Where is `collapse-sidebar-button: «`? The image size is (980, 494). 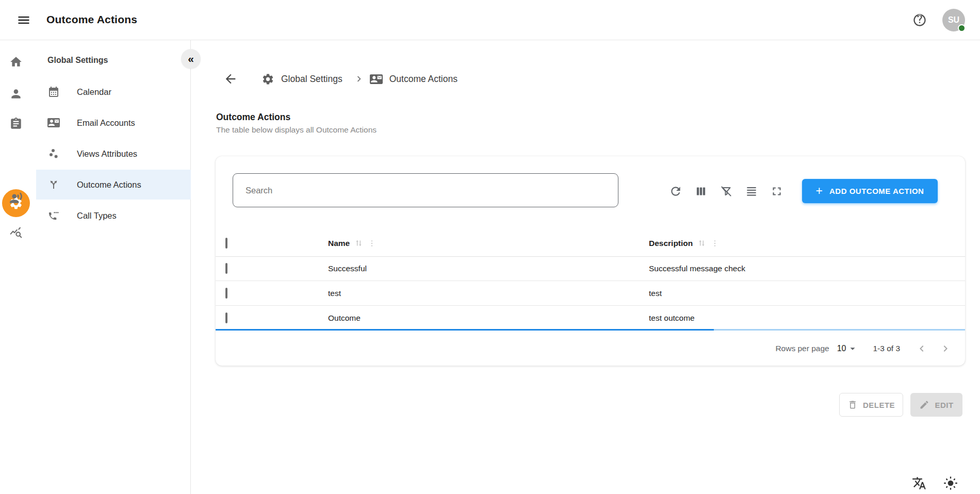 collapse-sidebar-button: « is located at coordinates (191, 59).